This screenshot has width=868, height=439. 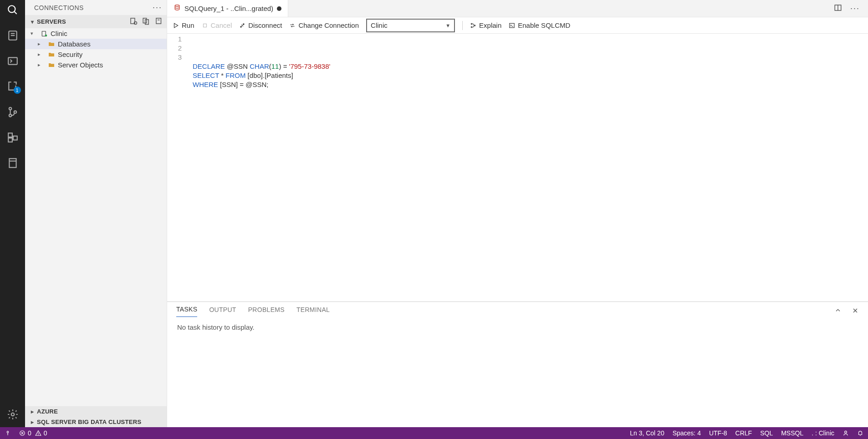 What do you see at coordinates (96, 422) in the screenshot?
I see `section-bigdata: ▸ SQL SERVER BIG DATA CLUSTERS` at bounding box center [96, 422].